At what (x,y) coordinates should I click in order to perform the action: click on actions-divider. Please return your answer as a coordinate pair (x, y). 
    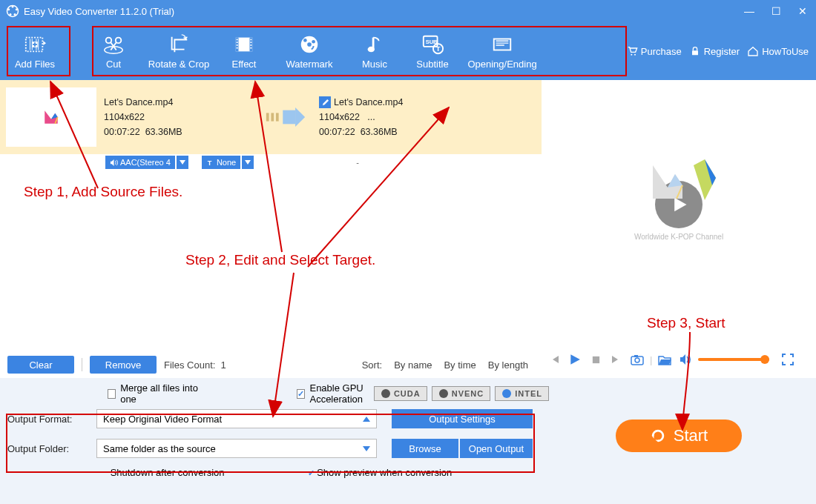
    Looking at the image, I should click on (82, 365).